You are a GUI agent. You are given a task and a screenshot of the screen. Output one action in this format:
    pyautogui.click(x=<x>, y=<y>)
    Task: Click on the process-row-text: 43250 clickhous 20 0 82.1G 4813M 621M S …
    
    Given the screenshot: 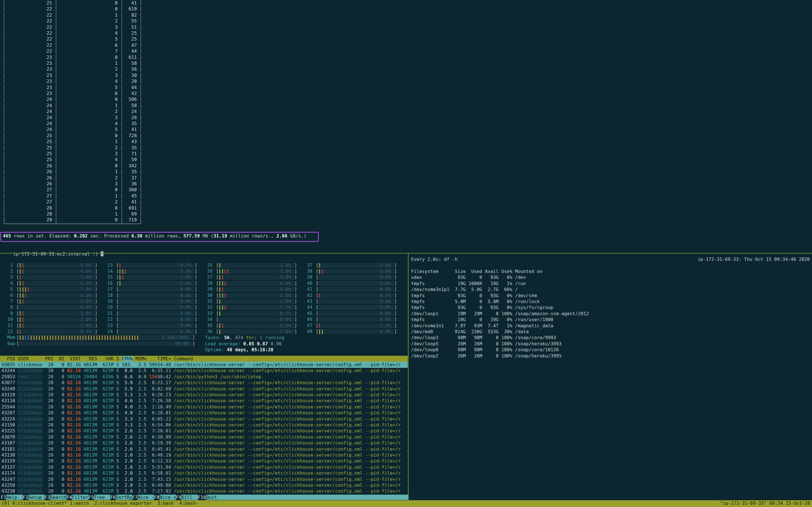 What is the action you would take?
    pyautogui.click(x=201, y=486)
    